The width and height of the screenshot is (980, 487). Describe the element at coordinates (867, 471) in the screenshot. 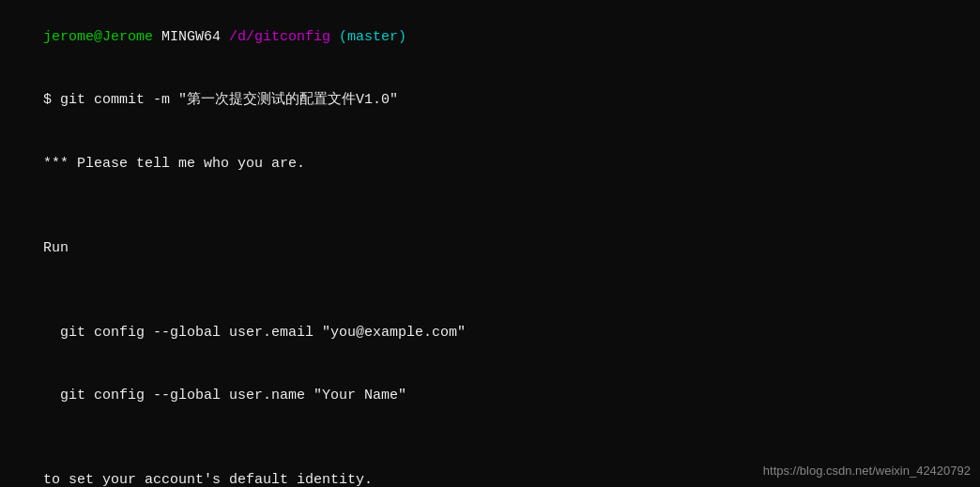

I see `watermark: https://blog.csdn.net/weixin_42420792` at that location.